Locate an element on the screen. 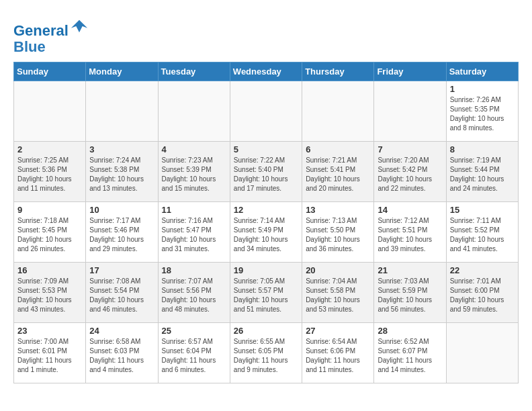 The height and width of the screenshot is (411, 532). day-info: Sunrise: 7:24 AM Sunset: 5:38 PM Dayligh… is located at coordinates (122, 175).